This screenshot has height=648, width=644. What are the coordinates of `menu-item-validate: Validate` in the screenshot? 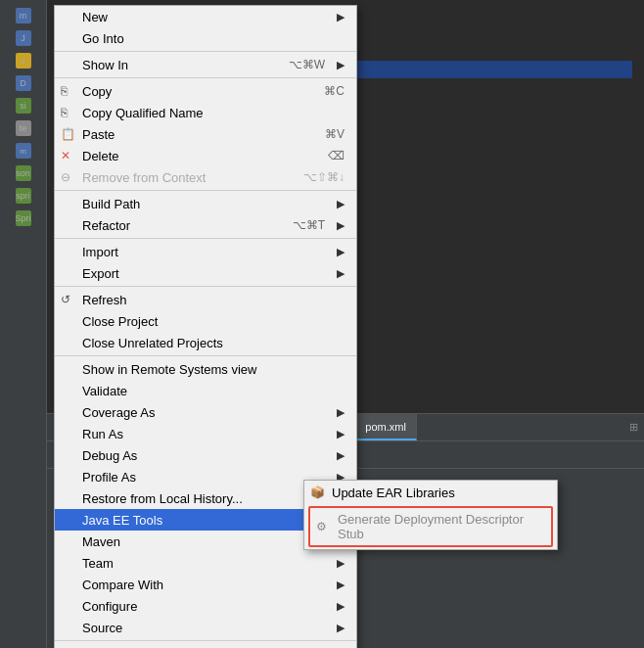 It's located at (206, 391).